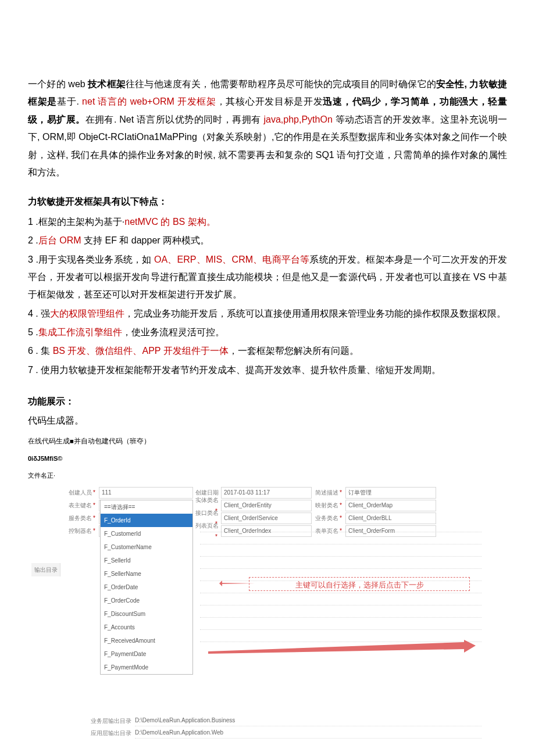 Image resolution: width=535 pixels, height=756 pixels. What do you see at coordinates (329, 518) in the screenshot?
I see `label-bll: 业务类名*` at bounding box center [329, 518].